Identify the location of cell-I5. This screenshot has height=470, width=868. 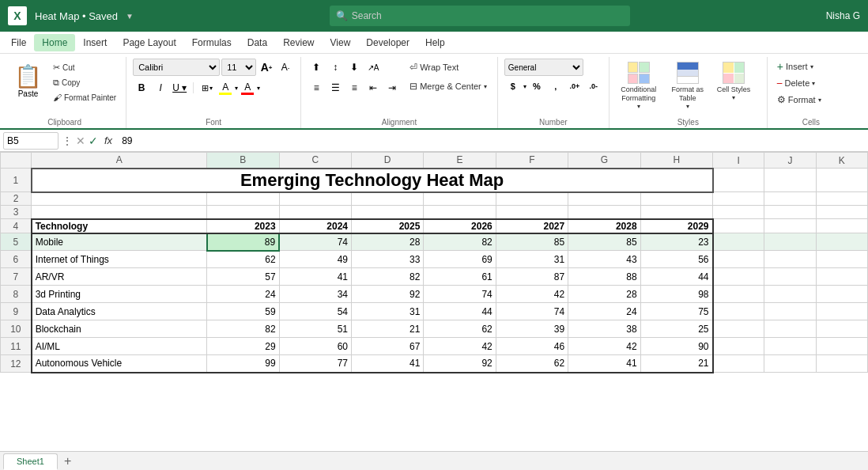
(738, 242).